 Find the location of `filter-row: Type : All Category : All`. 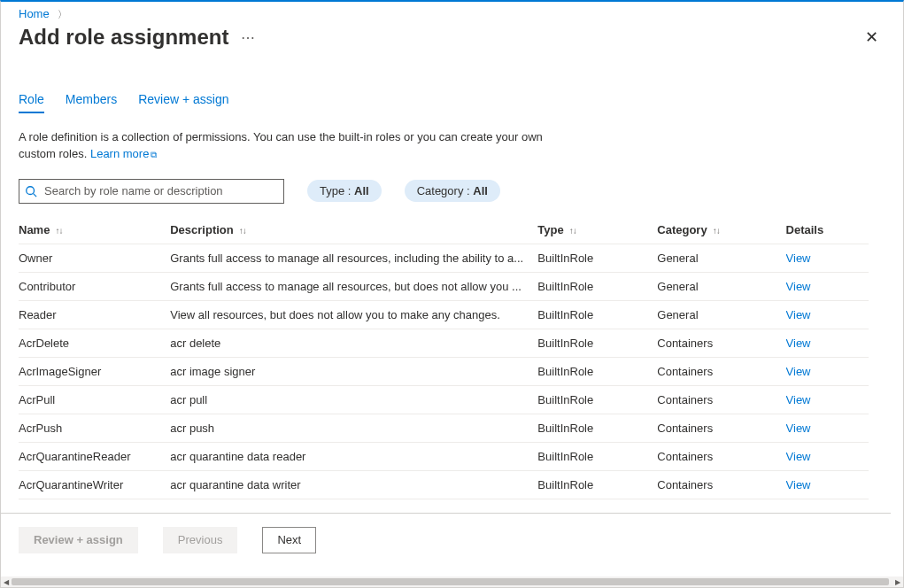

filter-row: Type : All Category : All is located at coordinates (452, 191).